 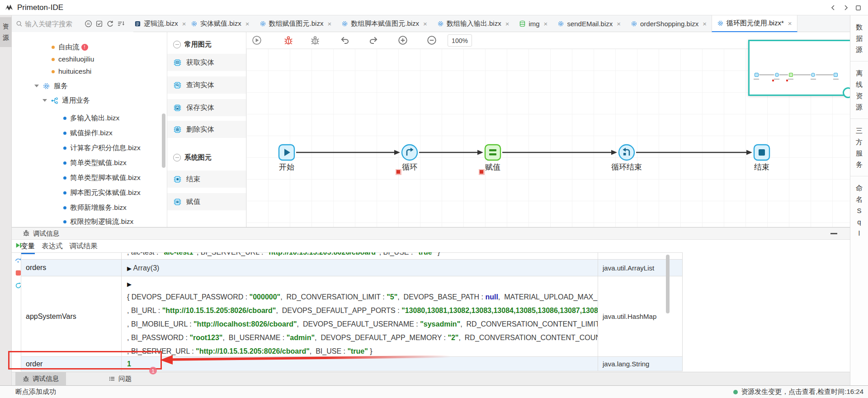 I want to click on search-input, so click(x=54, y=24).